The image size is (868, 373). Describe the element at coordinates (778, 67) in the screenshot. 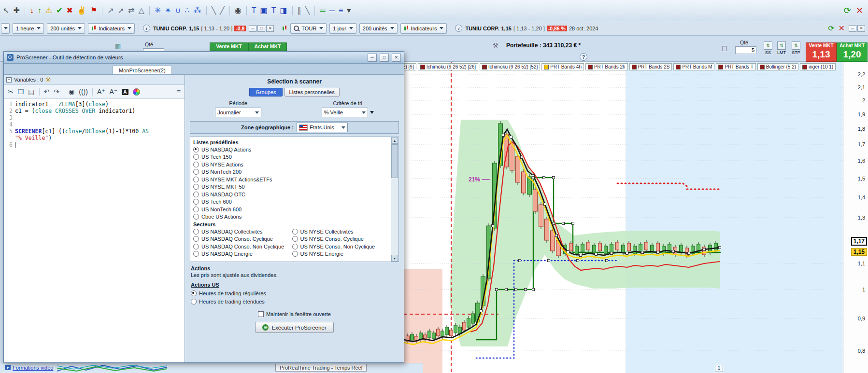

I see `indicator-label: Bollinger (5 2)` at that location.